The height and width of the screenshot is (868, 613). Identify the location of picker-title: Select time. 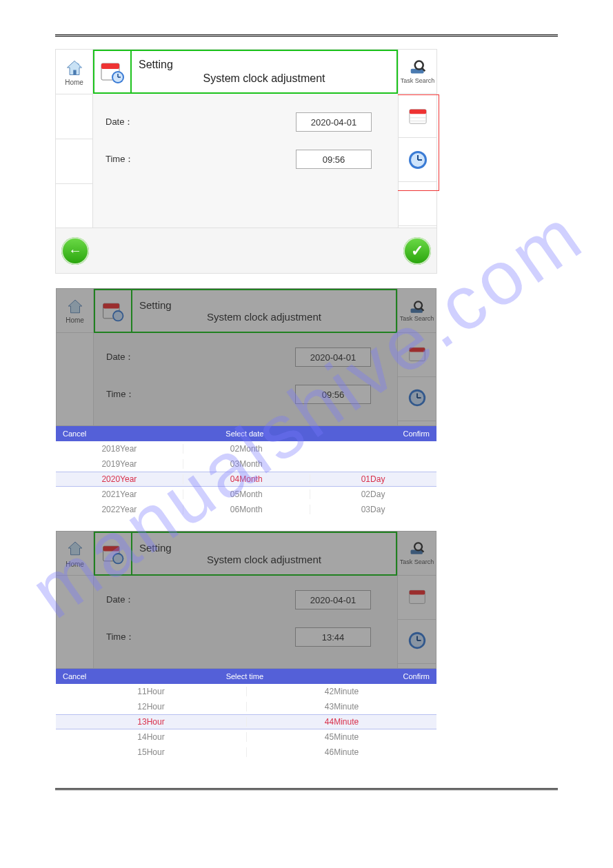
(244, 676).